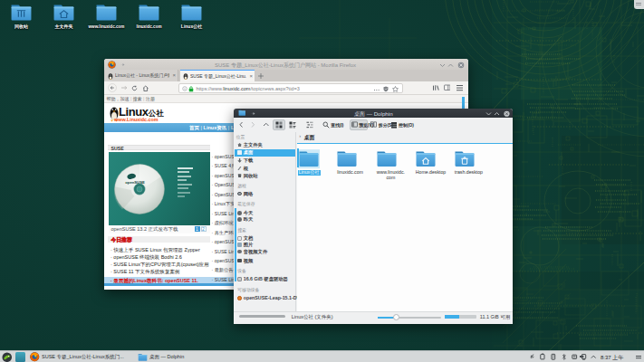 The width and height of the screenshot is (644, 362). I want to click on svg-text: openSUSE, so click(135, 181).